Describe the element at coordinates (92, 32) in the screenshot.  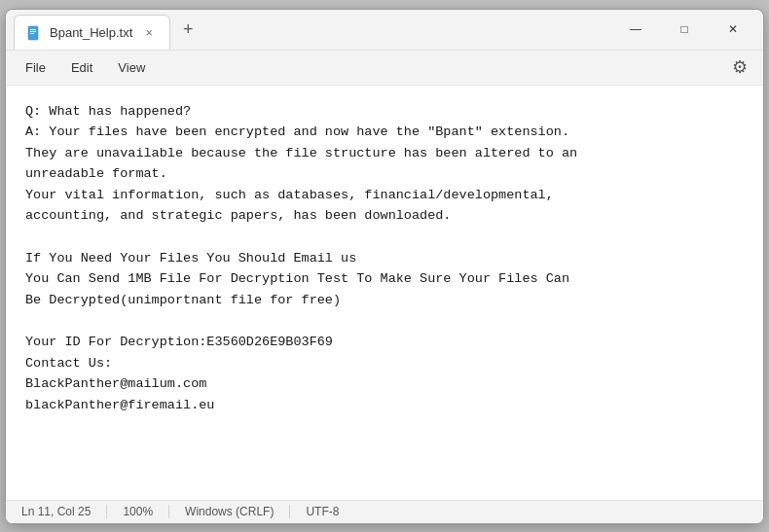
I see `active-tab: Bpant_Help.txt ×` at that location.